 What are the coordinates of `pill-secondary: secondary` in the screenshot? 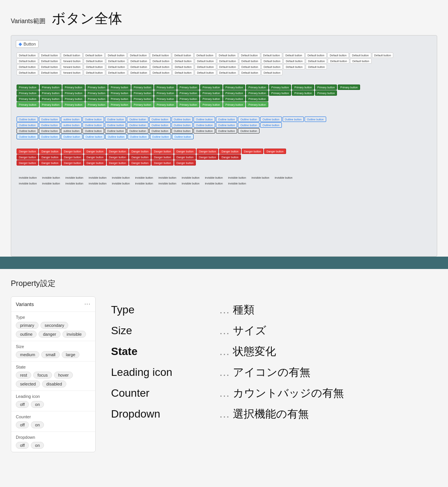 It's located at (55, 325).